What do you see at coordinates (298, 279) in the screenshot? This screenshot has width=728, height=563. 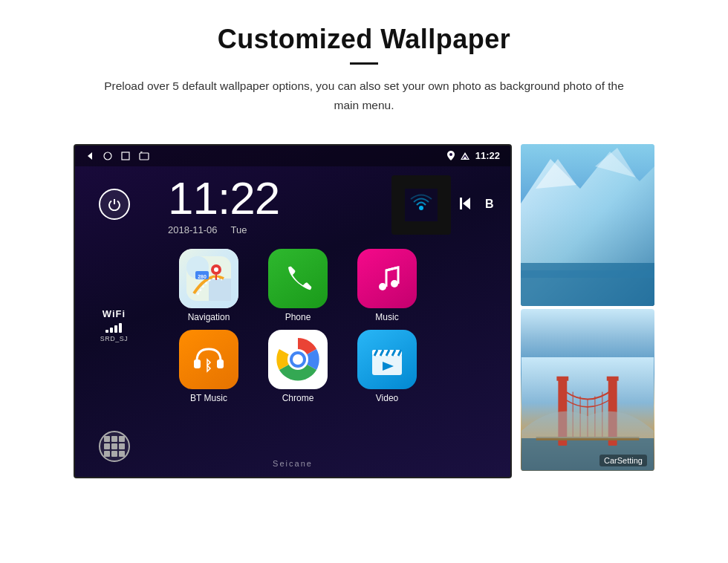 I see `phone-icon` at bounding box center [298, 279].